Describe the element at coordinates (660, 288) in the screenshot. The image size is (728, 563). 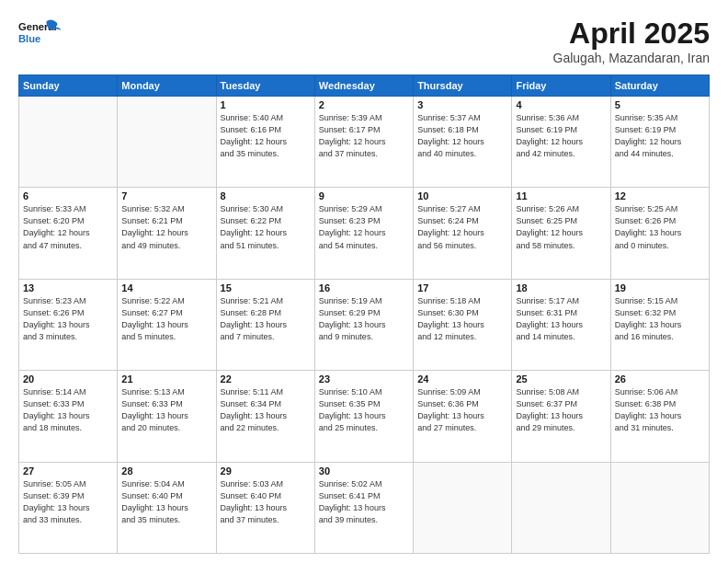
I see `day-number: 19` at that location.